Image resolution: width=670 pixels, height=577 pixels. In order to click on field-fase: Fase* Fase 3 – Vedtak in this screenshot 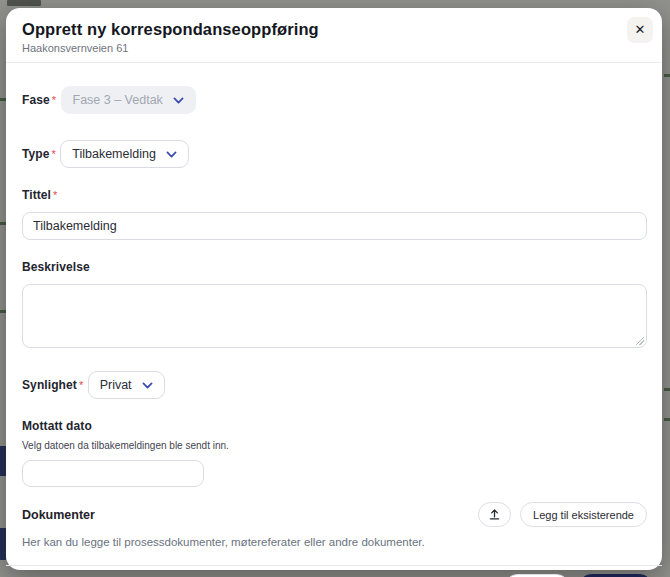, I will do `click(334, 96)`.